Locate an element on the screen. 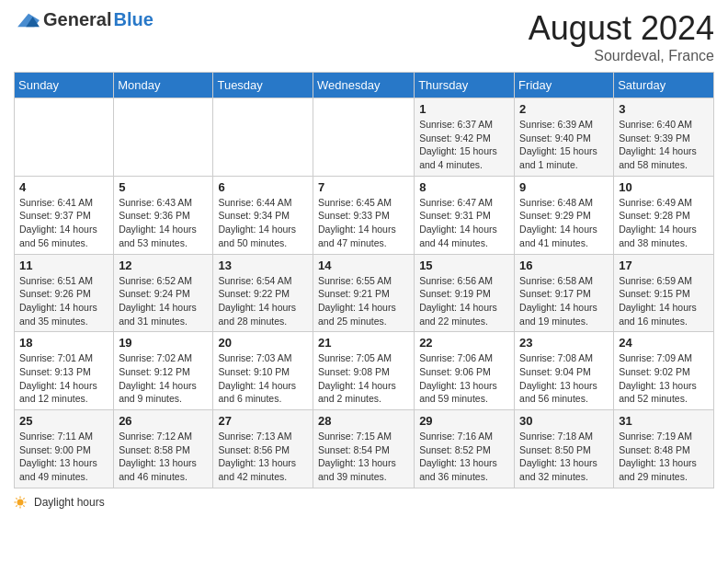  daylight-label: Daylight hours is located at coordinates (70, 502).